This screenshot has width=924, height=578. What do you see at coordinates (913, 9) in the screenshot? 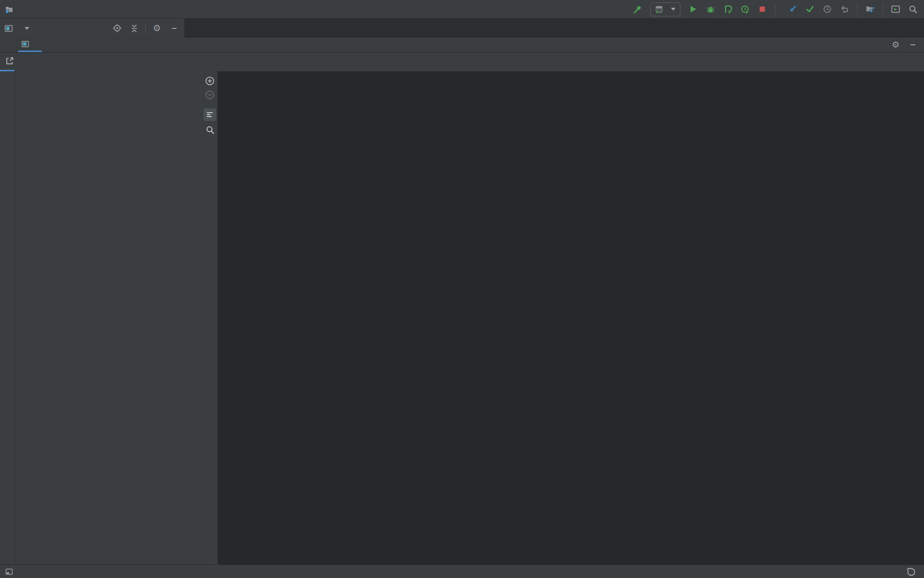
I see `search-everywhere-button` at bounding box center [913, 9].